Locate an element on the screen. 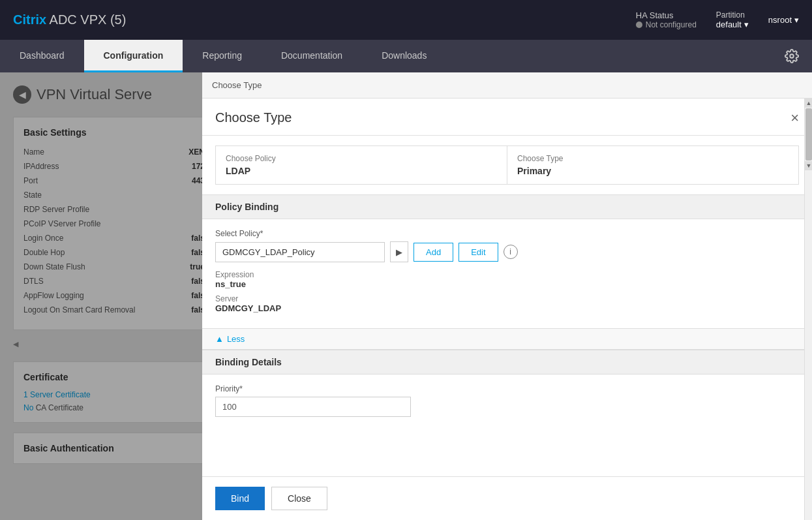  server-row: Server GDMCGY_LDAP is located at coordinates (507, 304).